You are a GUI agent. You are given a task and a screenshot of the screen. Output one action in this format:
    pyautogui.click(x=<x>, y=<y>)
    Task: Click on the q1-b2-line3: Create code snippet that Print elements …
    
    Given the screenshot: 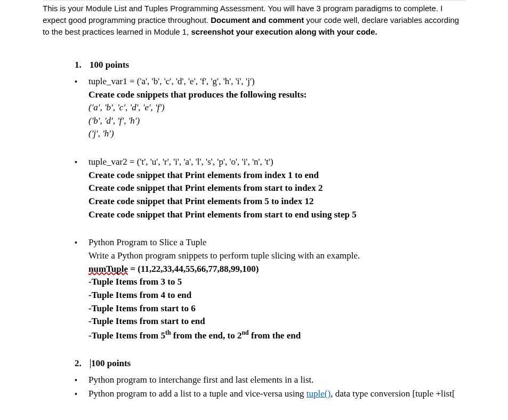 What is the action you would take?
    pyautogui.click(x=277, y=189)
    